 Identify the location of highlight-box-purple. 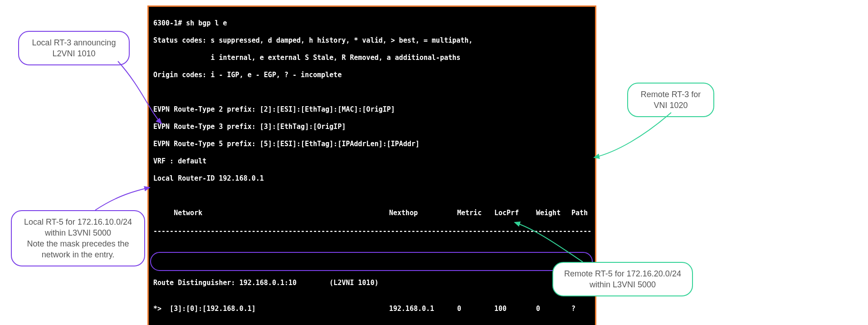
(371, 261).